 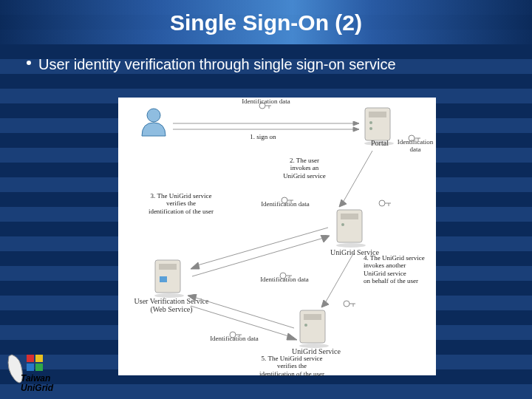 I want to click on unigrid-service-1-icon, so click(x=351, y=228).